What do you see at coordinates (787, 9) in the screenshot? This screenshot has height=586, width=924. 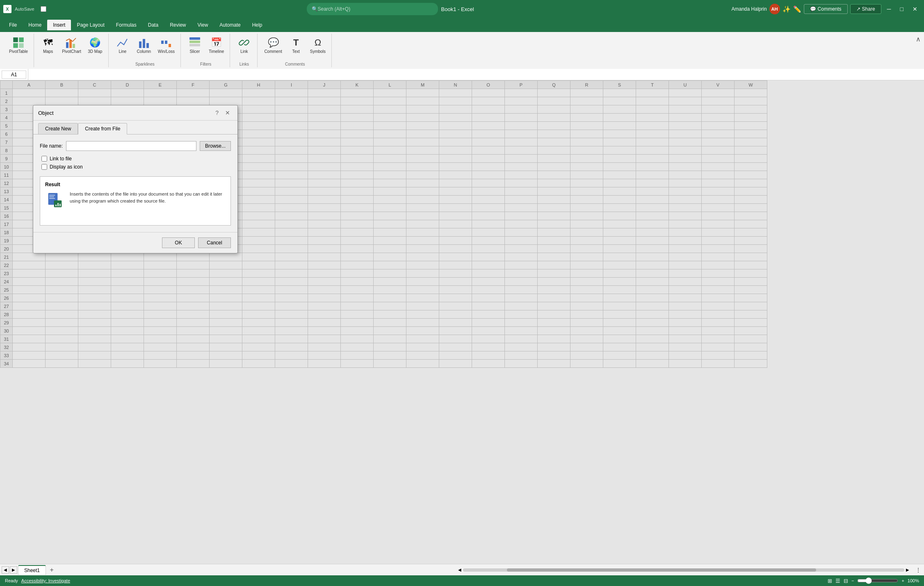 I see `designer-icon: ✨` at bounding box center [787, 9].